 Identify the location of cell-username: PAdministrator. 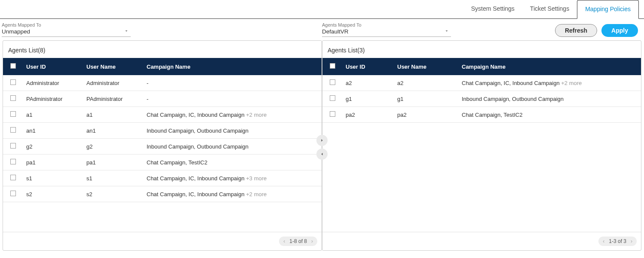
(113, 99).